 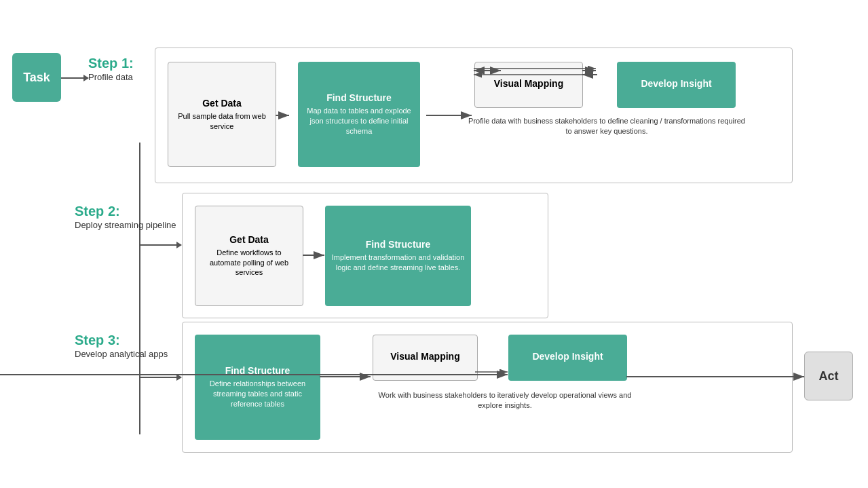 What do you see at coordinates (359, 121) in the screenshot?
I see `step1-find-structure-desc: Map data to tables and explode json stru…` at bounding box center [359, 121].